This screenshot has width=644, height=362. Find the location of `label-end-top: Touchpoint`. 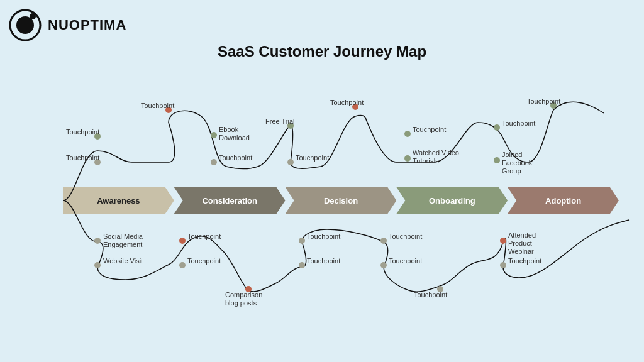

label-end-top: Touchpoint is located at coordinates (543, 101).